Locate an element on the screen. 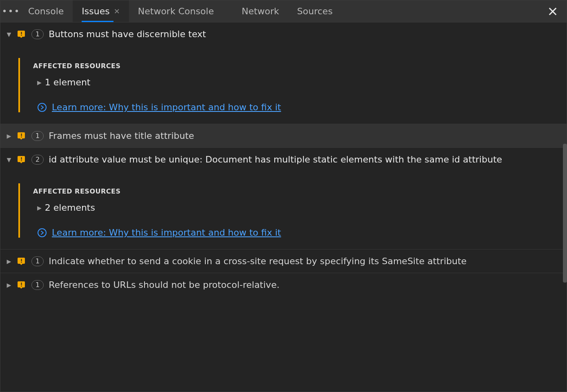 This screenshot has height=392, width=567. tab-label: Network is located at coordinates (260, 11).